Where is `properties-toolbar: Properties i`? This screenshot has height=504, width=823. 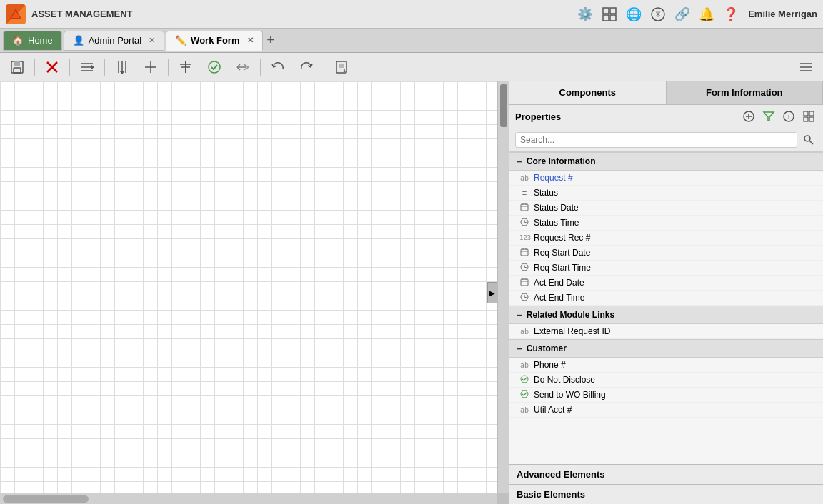 properties-toolbar: Properties i is located at coordinates (666, 117).